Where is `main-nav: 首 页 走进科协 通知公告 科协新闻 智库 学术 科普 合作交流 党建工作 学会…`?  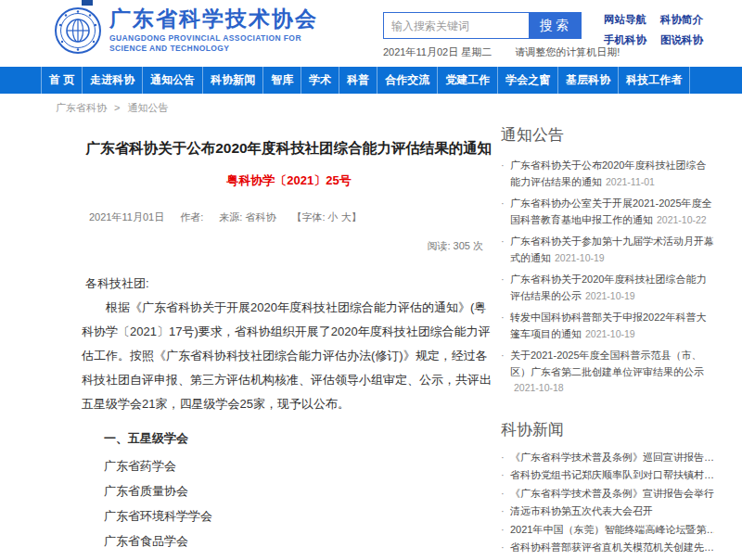 main-nav: 首 页 走进科协 通知公告 科协新闻 智库 学术 科普 合作交流 党建工作 学会… is located at coordinates (371, 80).